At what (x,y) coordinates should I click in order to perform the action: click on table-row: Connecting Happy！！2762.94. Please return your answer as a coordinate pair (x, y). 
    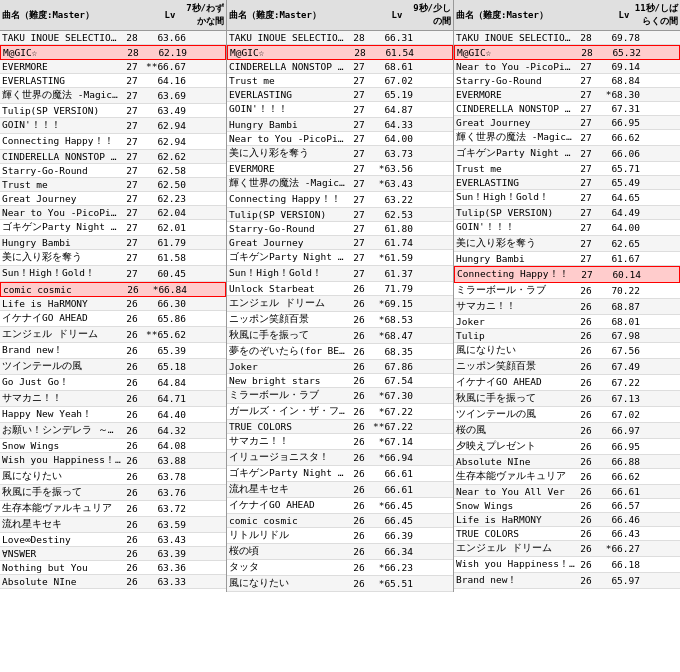
    Looking at the image, I should click on (113, 142).